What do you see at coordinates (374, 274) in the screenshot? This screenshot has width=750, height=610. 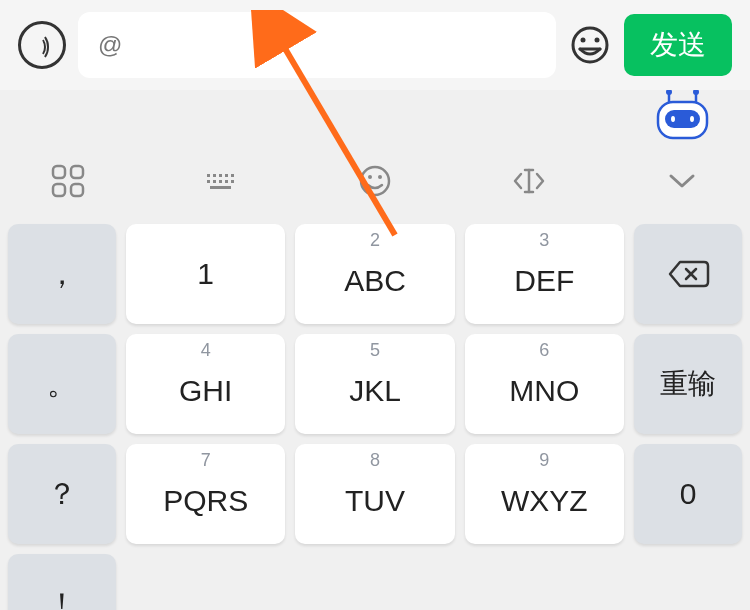 I see `key-2-abc: 2 ABC` at bounding box center [374, 274].